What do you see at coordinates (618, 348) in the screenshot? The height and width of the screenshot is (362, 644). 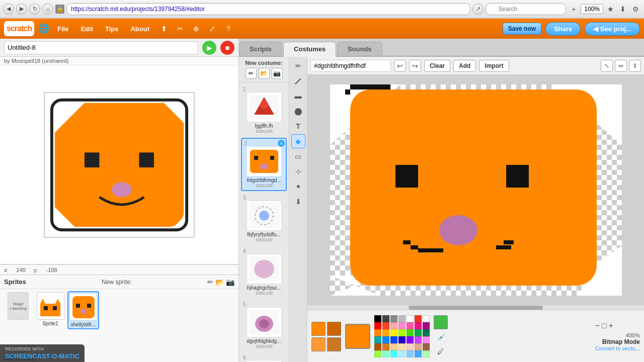 I see `convert-to-vector-link: Convert to vecto...` at bounding box center [618, 348].